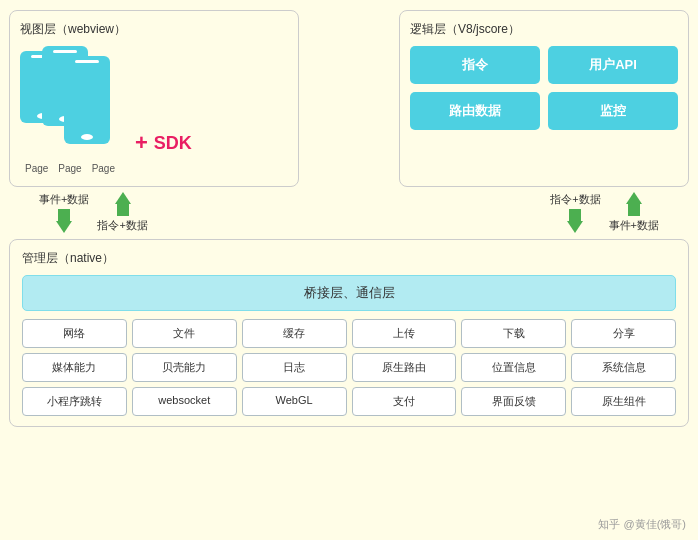 The image size is (698, 540). Describe the element at coordinates (122, 226) in the screenshot. I see `left-up-label: 指令+数据` at that location.